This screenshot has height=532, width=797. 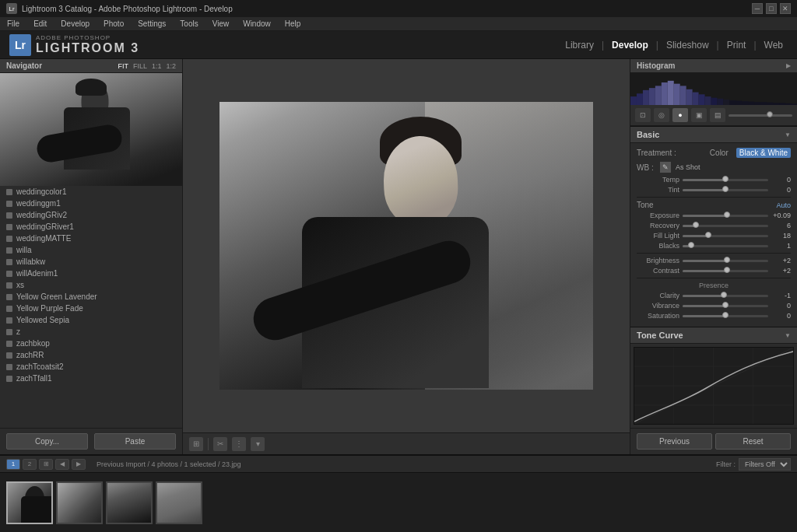 What do you see at coordinates (46, 464) in the screenshot?
I see `grid-view-btn: ⊞` at bounding box center [46, 464].